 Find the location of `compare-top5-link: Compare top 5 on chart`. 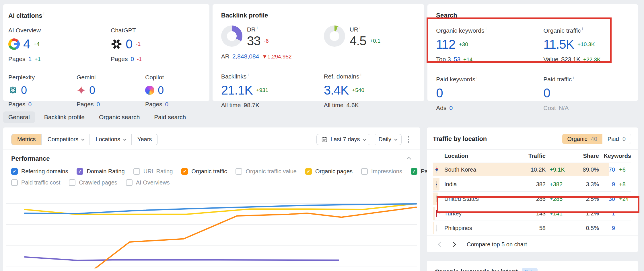

compare-top5-link: Compare top 5 on chart is located at coordinates (497, 245).